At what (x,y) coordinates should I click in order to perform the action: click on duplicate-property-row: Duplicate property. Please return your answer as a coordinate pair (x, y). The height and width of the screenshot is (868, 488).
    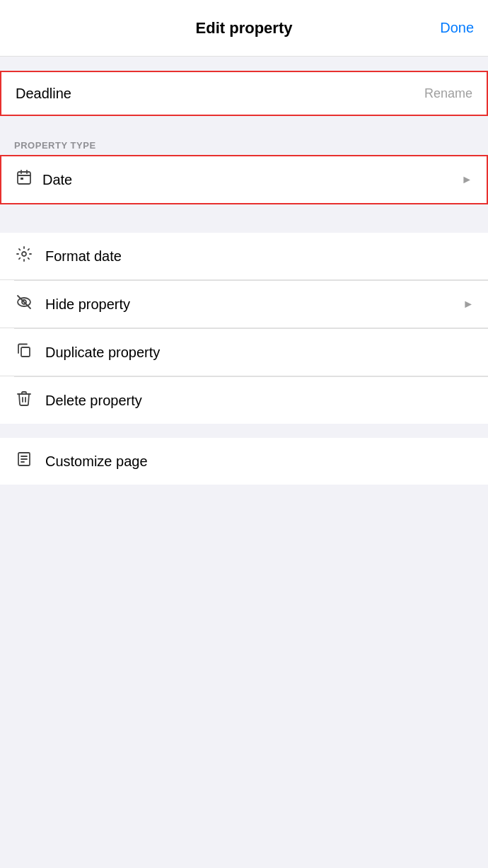
    Looking at the image, I should click on (244, 352).